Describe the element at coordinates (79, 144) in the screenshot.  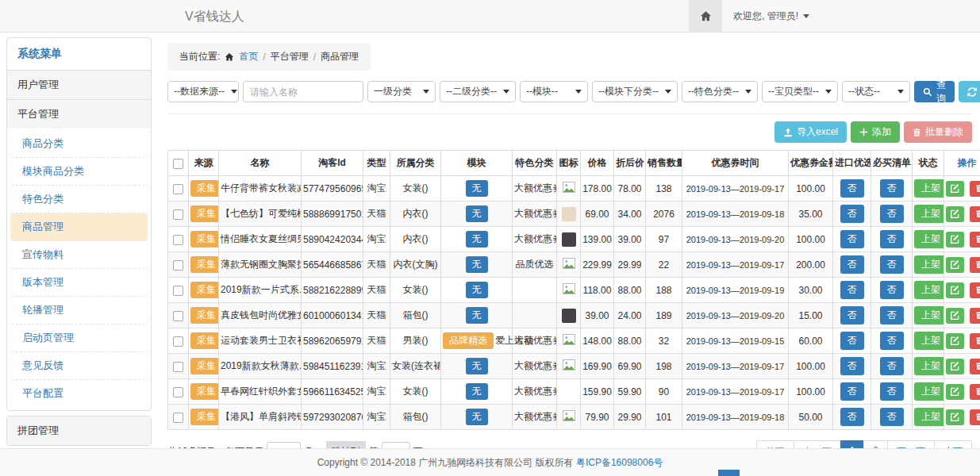
I see `sidebar-item: 商品分类` at that location.